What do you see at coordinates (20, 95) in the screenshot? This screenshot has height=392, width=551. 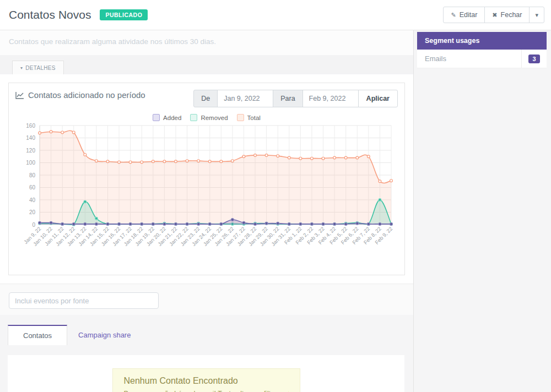 I see `line-chart-icon` at bounding box center [20, 95].